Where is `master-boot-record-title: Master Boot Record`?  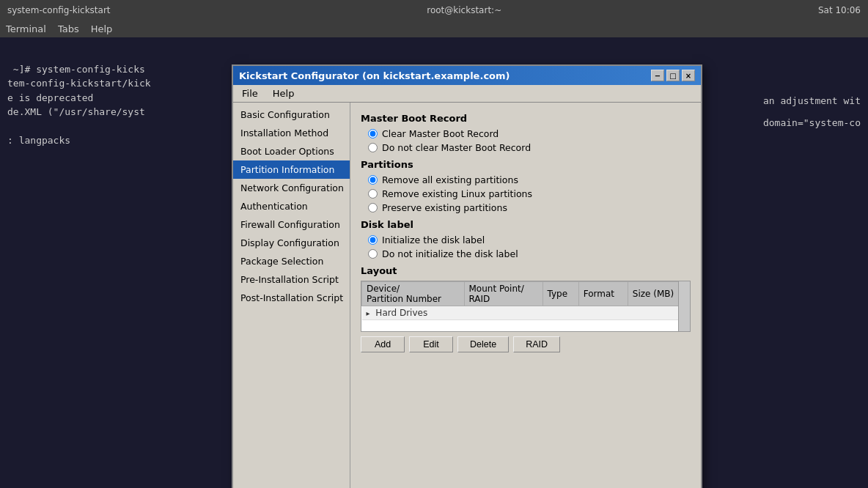
master-boot-record-title: Master Boot Record is located at coordinates (526, 119).